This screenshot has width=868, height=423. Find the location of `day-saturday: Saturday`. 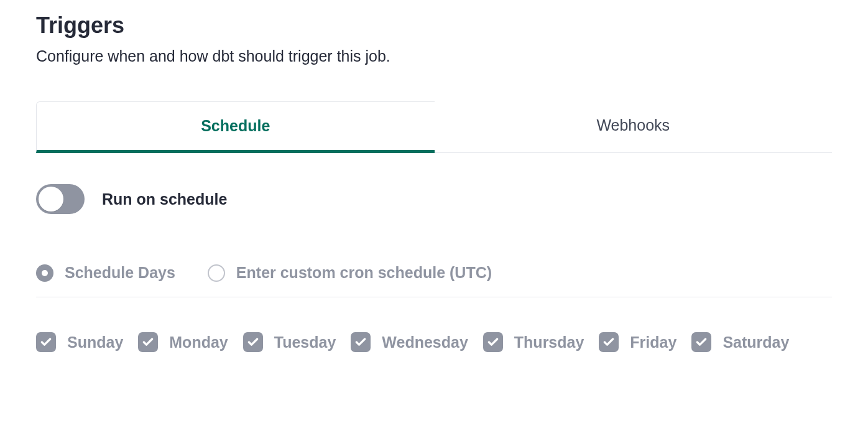

day-saturday: Saturday is located at coordinates (740, 342).